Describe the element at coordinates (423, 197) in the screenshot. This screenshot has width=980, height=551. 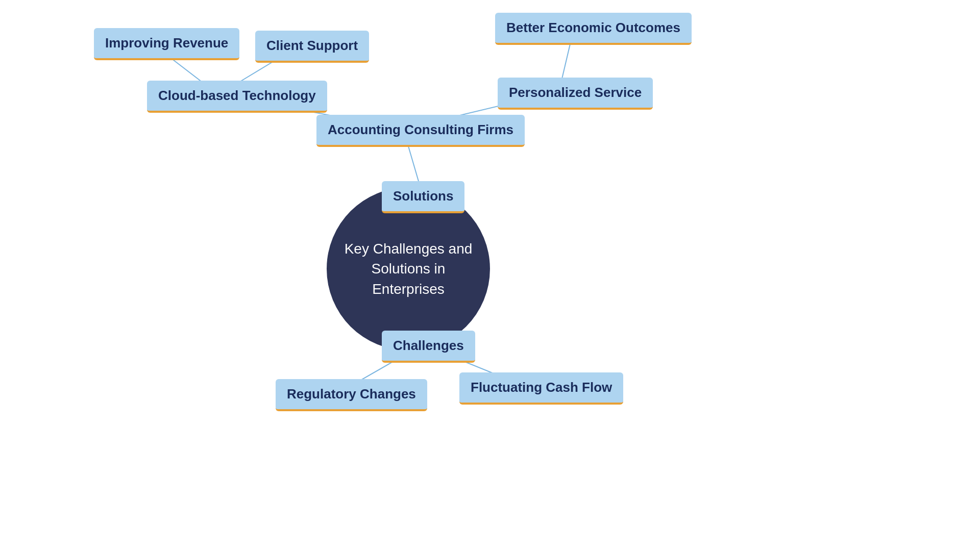
I see `solutions-node: Solutions` at that location.